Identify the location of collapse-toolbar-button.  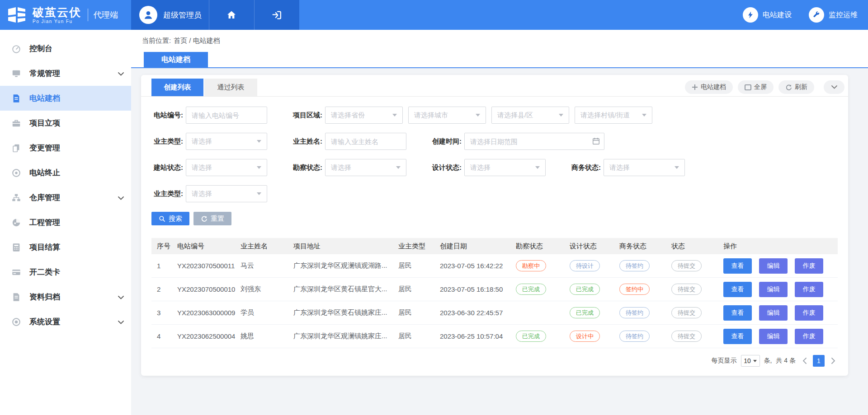
(834, 87).